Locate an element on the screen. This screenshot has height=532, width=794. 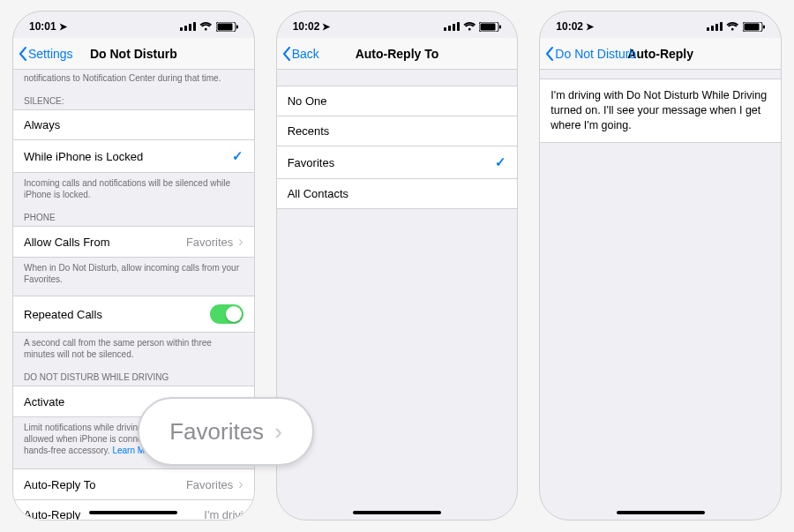
row-label: Auto-Reply To is located at coordinates (60, 485).